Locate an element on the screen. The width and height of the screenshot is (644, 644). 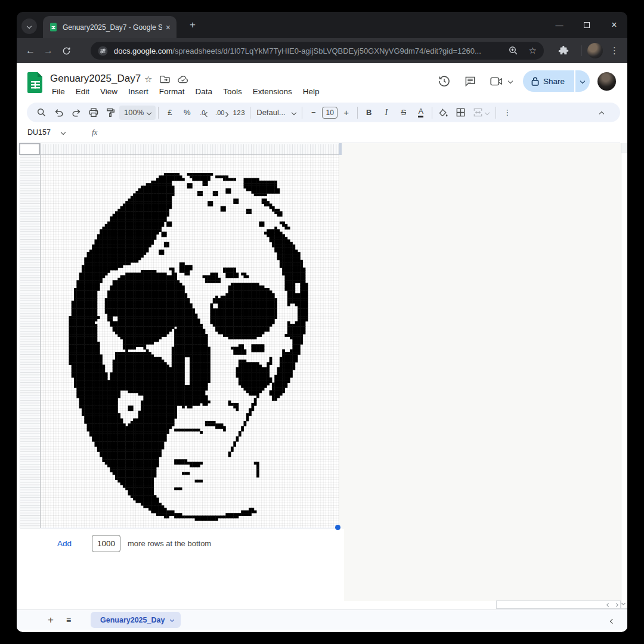
menu-item-format: Format is located at coordinates (172, 92).